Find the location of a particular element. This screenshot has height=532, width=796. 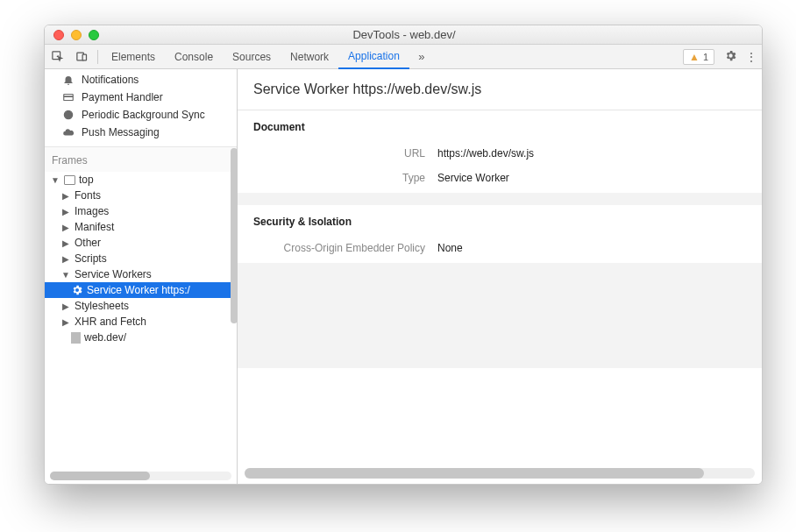

close-window-button is located at coordinates (59, 35).